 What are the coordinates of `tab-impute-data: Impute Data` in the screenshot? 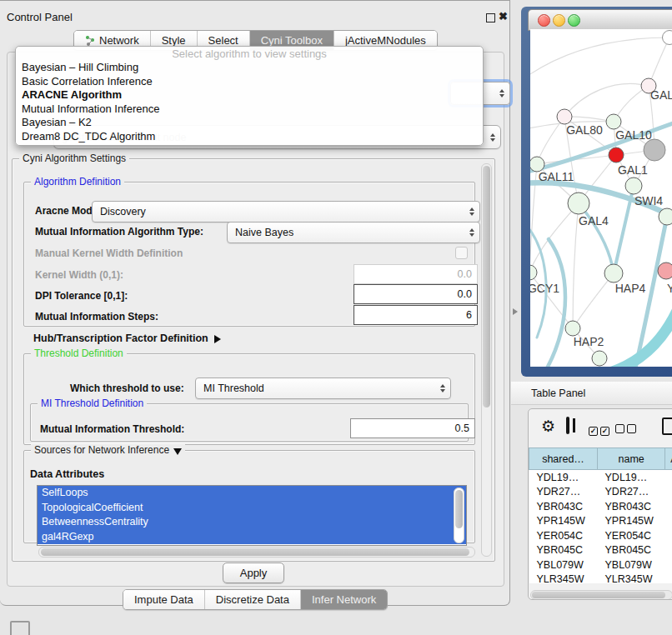 It's located at (163, 600).